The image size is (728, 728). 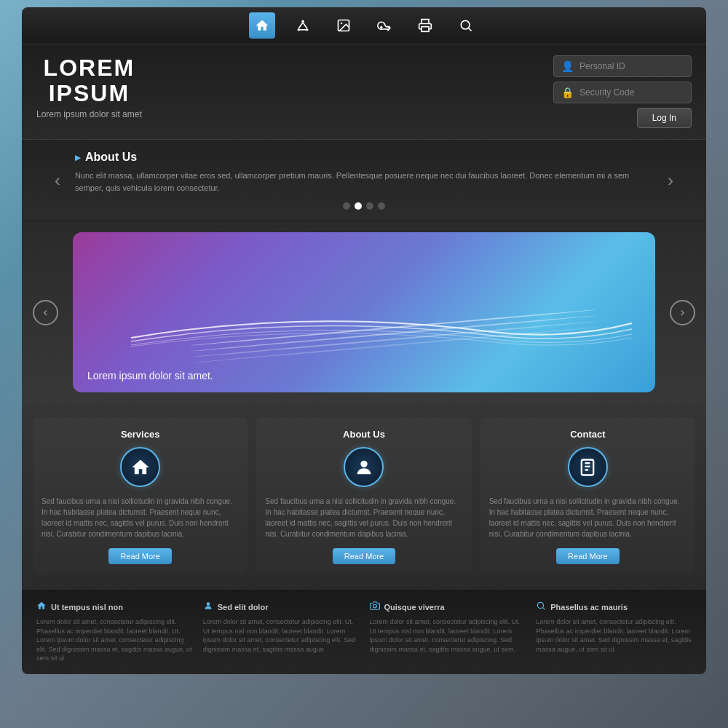 What do you see at coordinates (262, 25) in the screenshot?
I see `nav-home` at bounding box center [262, 25].